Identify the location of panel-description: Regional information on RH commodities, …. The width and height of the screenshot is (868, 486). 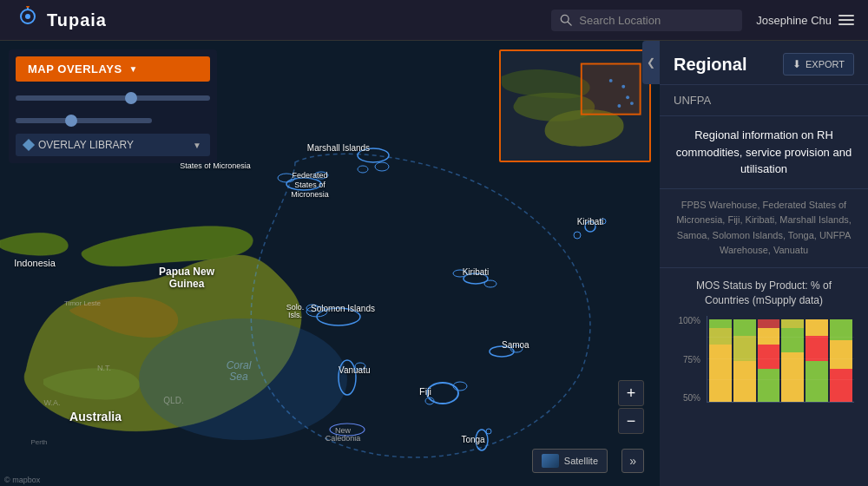
(764, 153).